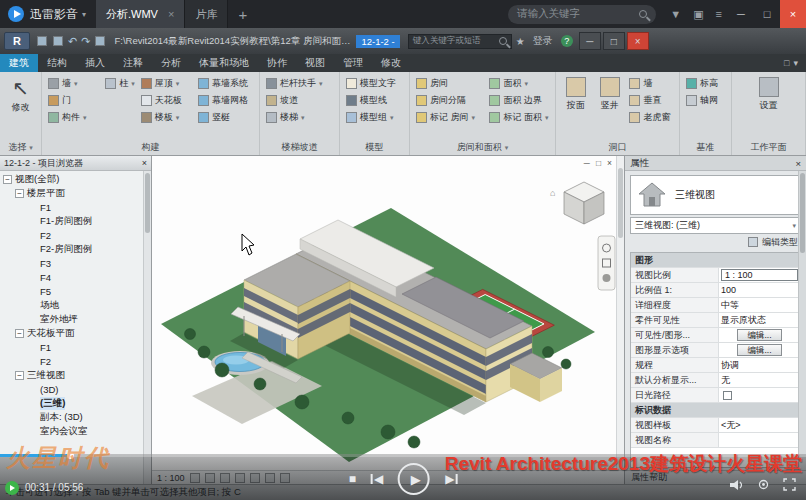  What do you see at coordinates (610, 94) in the screenshot?
I see `shaft-button: 竖井` at bounding box center [610, 94].